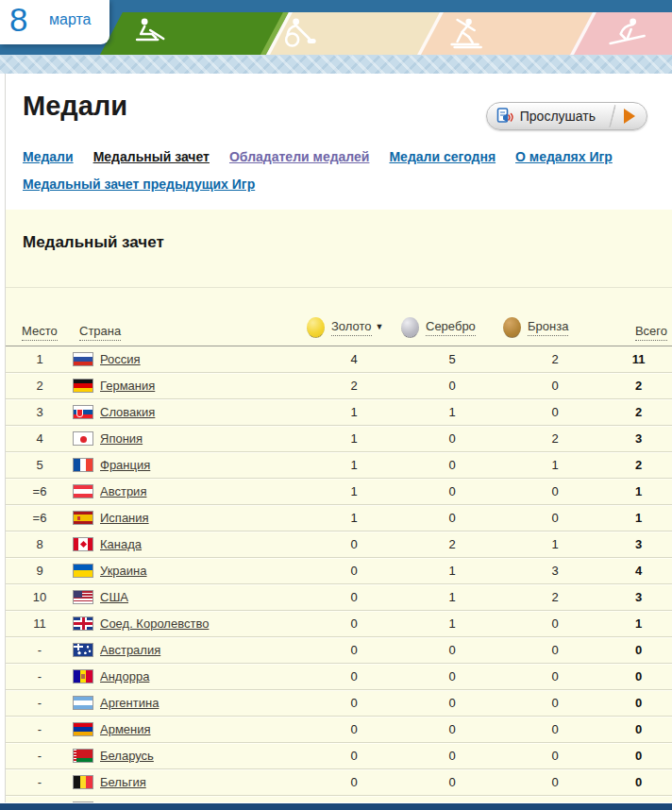 The height and width of the screenshot is (810, 672). What do you see at coordinates (200, 385) in the screenshot?
I see `country-cell: Германия` at bounding box center [200, 385].